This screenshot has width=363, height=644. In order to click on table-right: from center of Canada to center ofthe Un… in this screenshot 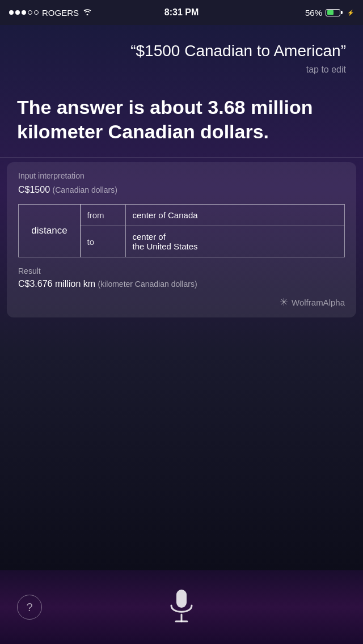, I will do `click(213, 231)`.